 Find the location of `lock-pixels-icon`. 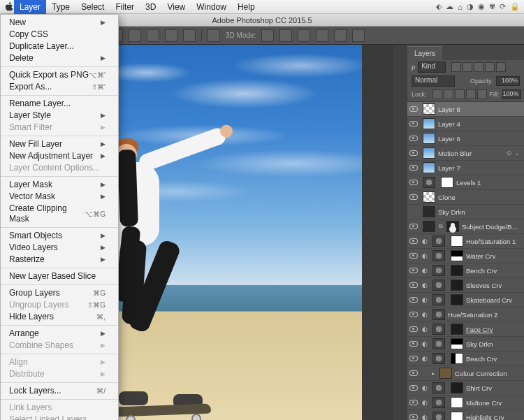

lock-pixels-icon is located at coordinates (449, 94).